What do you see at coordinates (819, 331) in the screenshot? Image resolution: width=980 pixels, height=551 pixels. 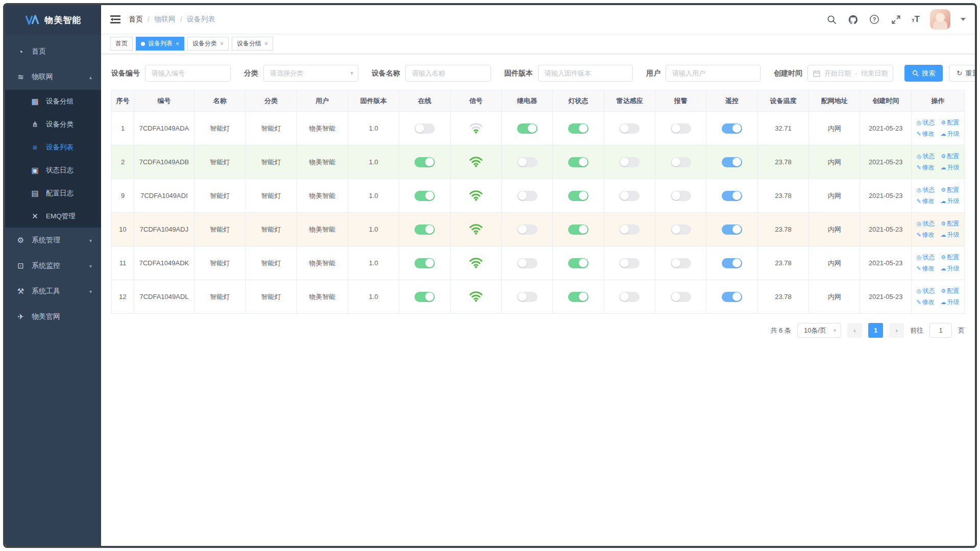 I see `page-size-select: 10条/页 ▾` at bounding box center [819, 331].